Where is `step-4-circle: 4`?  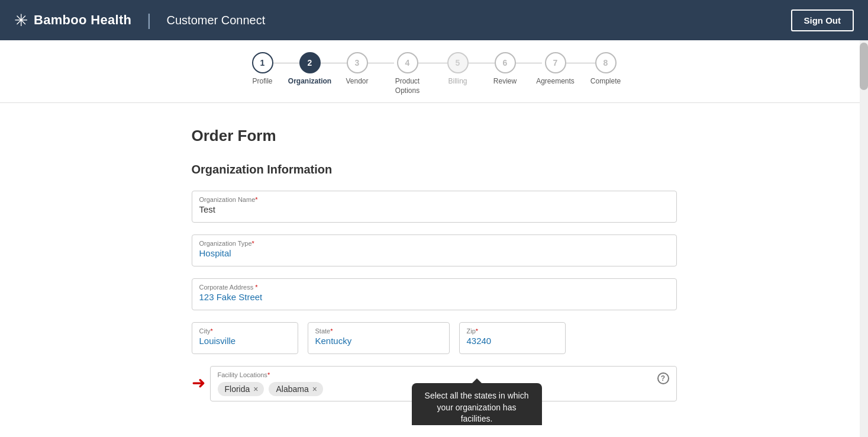
step-4-circle: 4 is located at coordinates (408, 63).